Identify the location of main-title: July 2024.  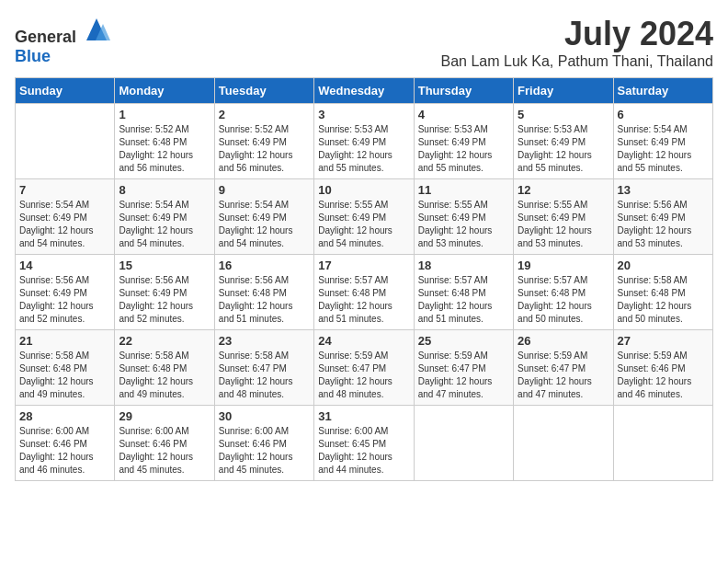
(577, 34).